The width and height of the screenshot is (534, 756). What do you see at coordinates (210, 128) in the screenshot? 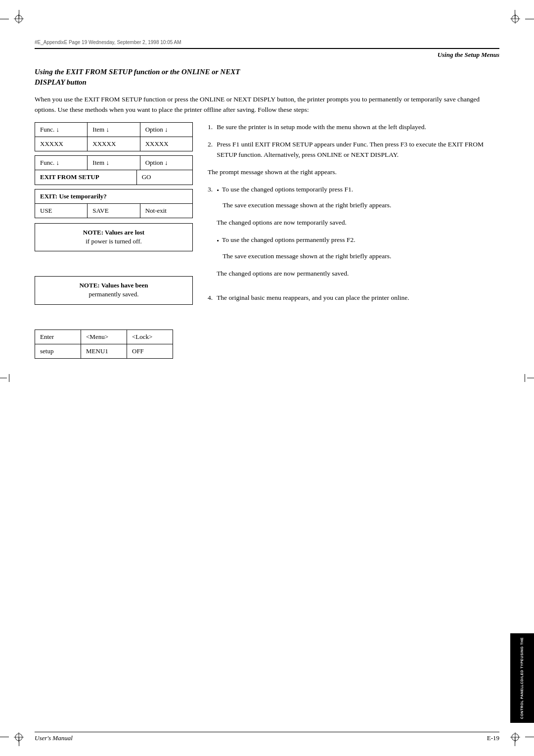
I see `step-1-num: 1.` at bounding box center [210, 128].